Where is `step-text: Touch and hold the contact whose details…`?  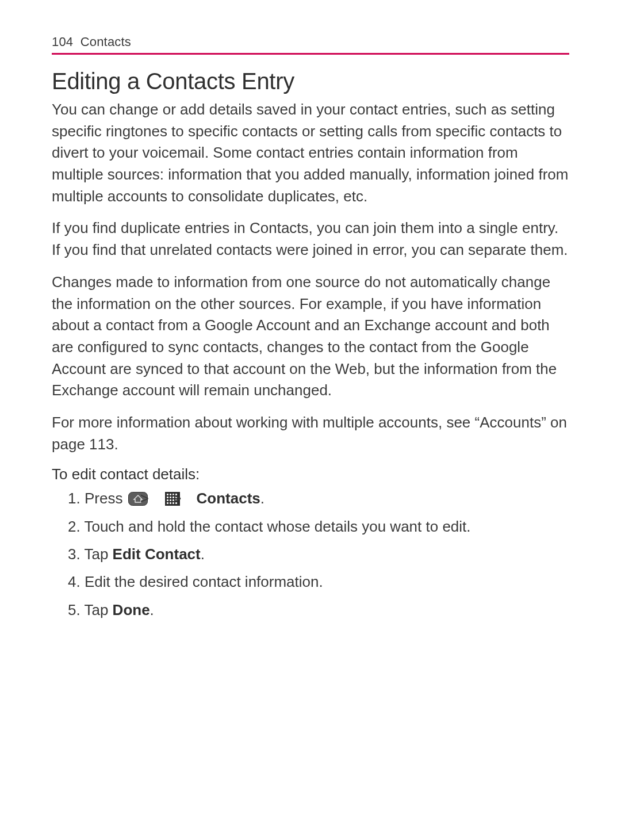 step-text: Touch and hold the contact whose details… is located at coordinates (277, 526).